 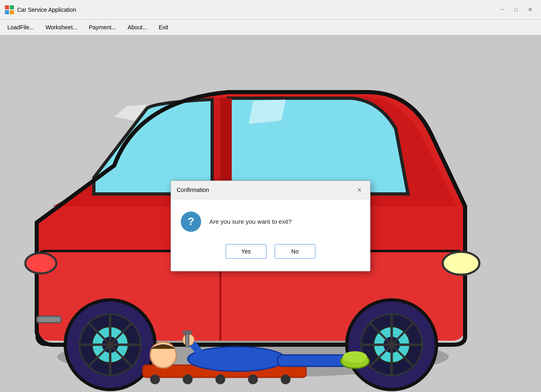 I want to click on no-button: No, so click(x=295, y=251).